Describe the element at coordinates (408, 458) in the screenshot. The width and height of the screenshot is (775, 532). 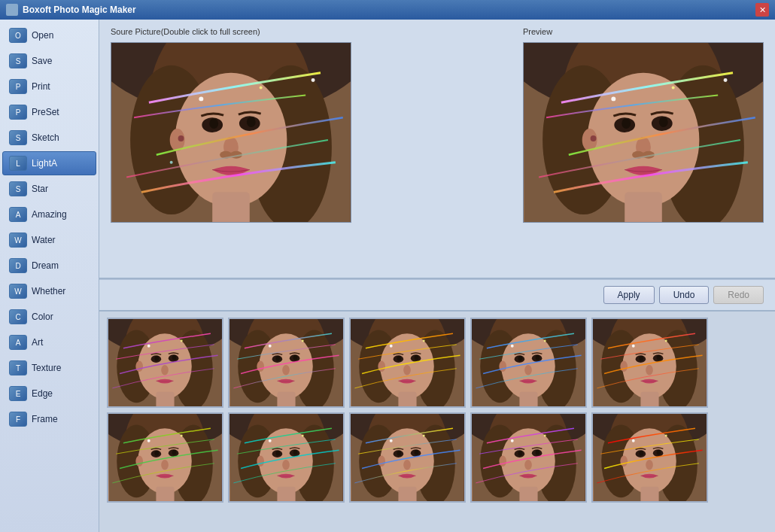
I see `thumbnail-t8` at that location.